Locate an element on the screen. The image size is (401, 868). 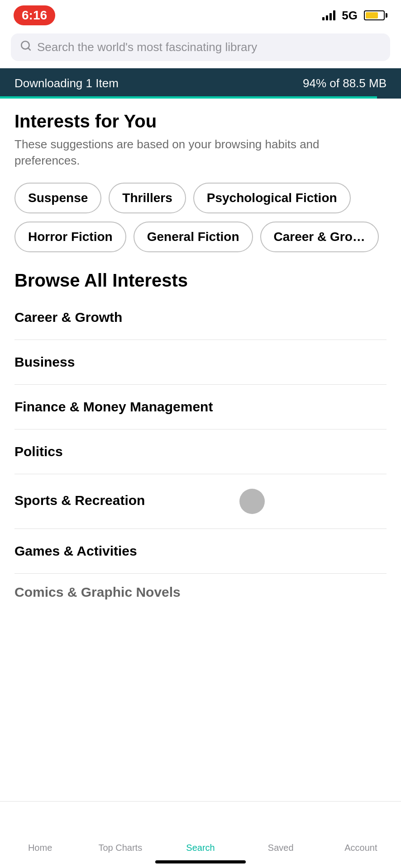
download-progress-text: 94% of 88.5 MB is located at coordinates (345, 83).